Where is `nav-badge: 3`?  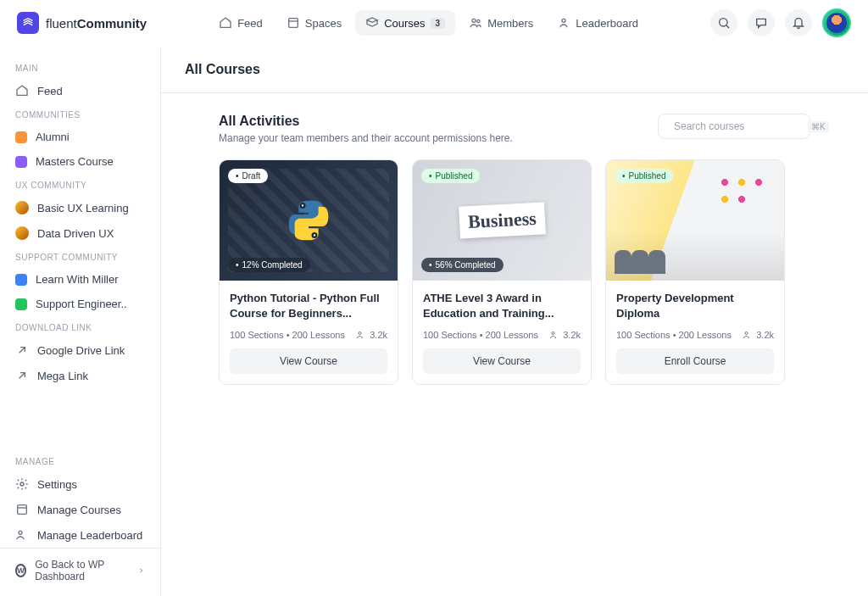
nav-badge: 3 is located at coordinates (438, 24).